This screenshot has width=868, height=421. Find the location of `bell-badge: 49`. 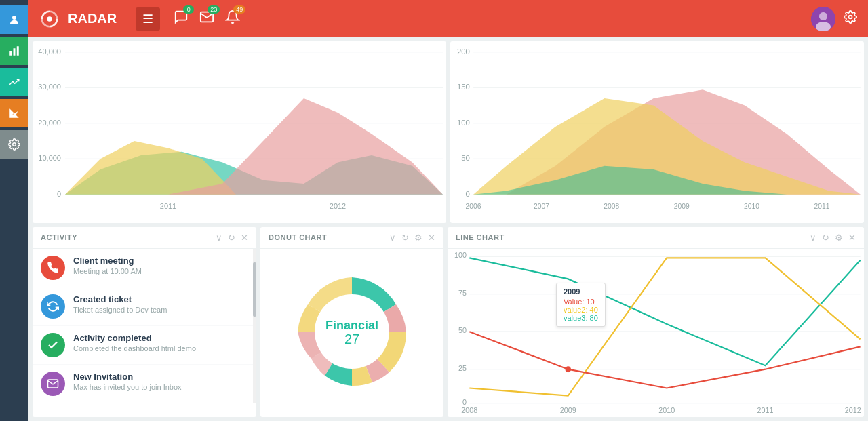

bell-badge: 49 is located at coordinates (239, 9).